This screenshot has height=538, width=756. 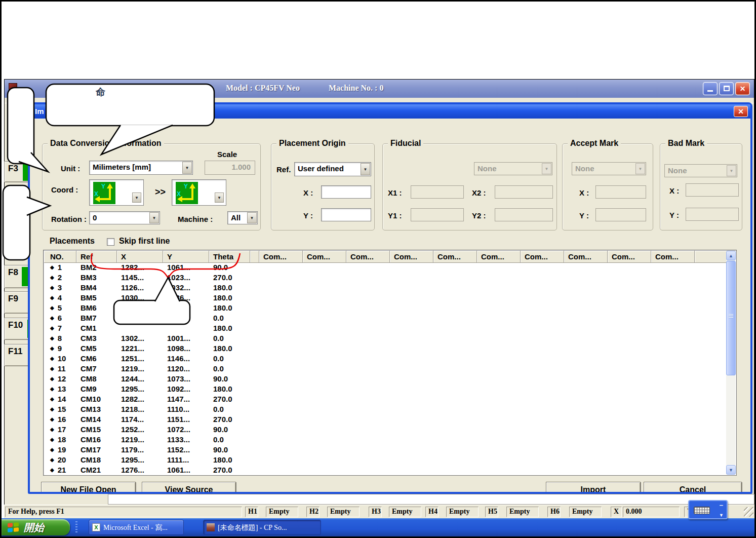 I want to click on table-row: ◆3 BM4 1126... 1032... 180.0, so click(x=385, y=288).